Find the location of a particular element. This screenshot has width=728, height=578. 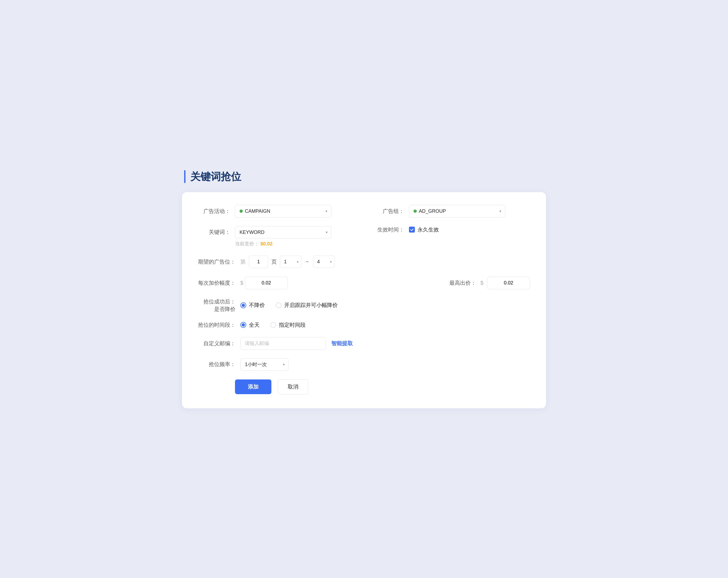

position-to-wrapper: 1 2 3 4 5 ▾ is located at coordinates (324, 262).